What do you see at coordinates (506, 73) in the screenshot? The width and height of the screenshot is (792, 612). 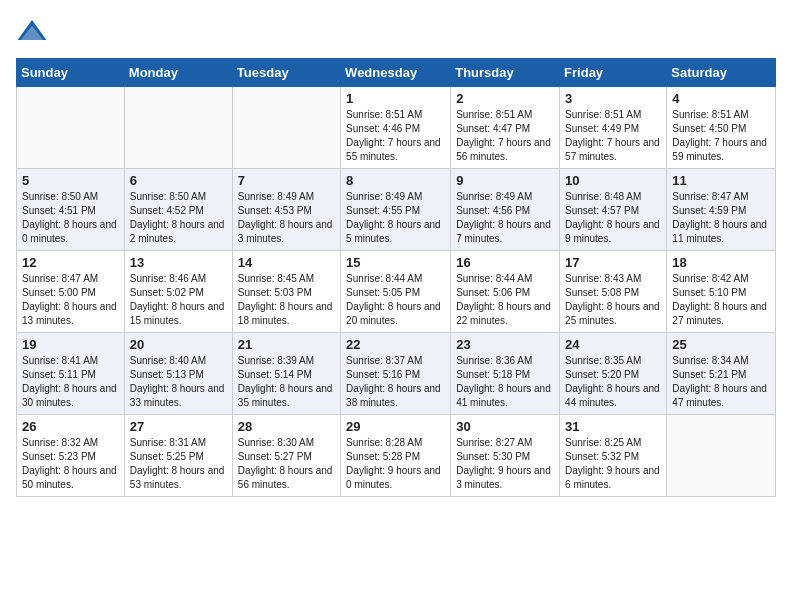 I see `header-day-thursday: Thursday` at bounding box center [506, 73].